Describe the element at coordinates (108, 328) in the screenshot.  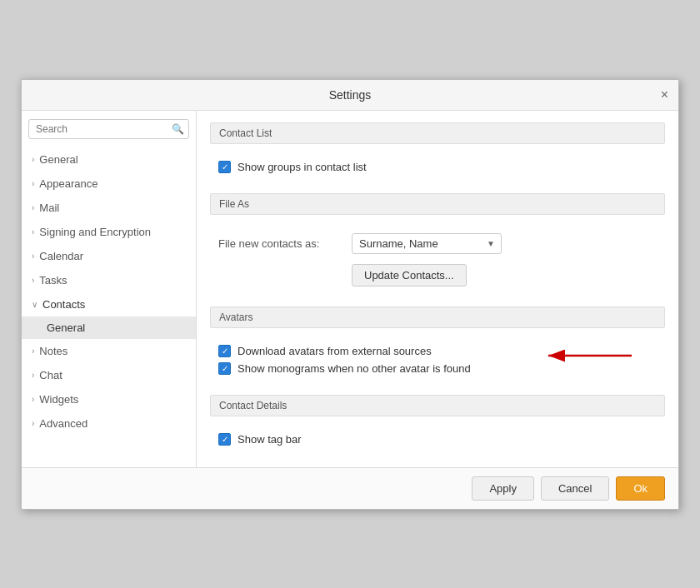
I see `sidebar-subitem-contacts-general: General` at that location.